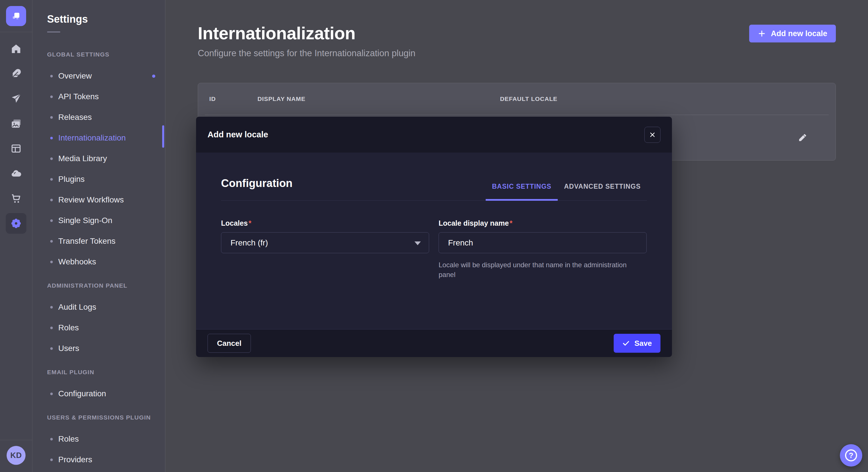  What do you see at coordinates (16, 49) in the screenshot?
I see `home-icon` at bounding box center [16, 49].